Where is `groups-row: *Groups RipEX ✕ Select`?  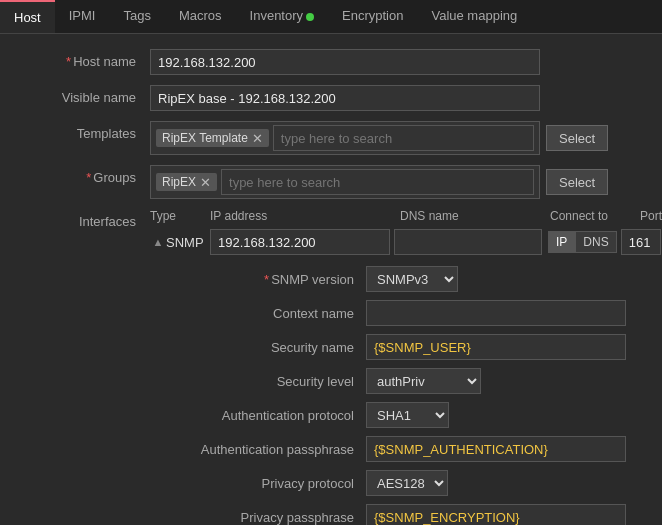 groups-row: *Groups RipEX ✕ Select is located at coordinates (331, 182).